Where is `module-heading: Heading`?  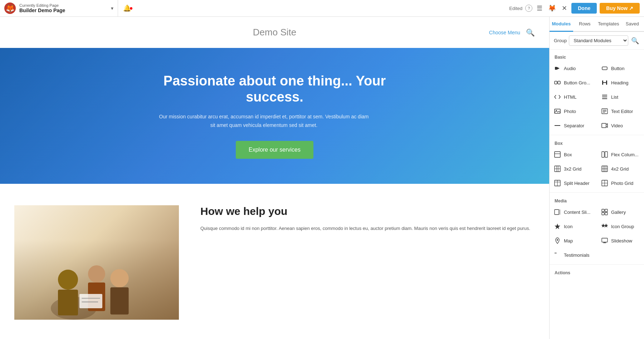
module-heading: Heading is located at coordinates (620, 83).